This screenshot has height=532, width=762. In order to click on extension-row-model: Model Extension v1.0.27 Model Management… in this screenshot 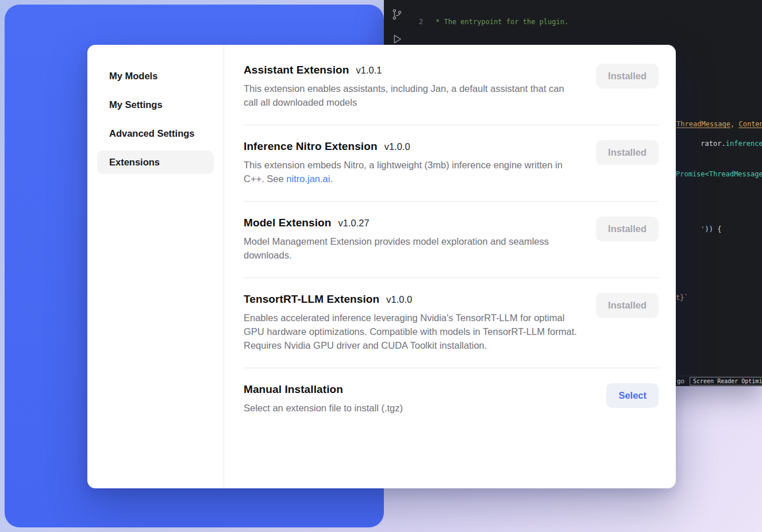, I will do `click(451, 240)`.